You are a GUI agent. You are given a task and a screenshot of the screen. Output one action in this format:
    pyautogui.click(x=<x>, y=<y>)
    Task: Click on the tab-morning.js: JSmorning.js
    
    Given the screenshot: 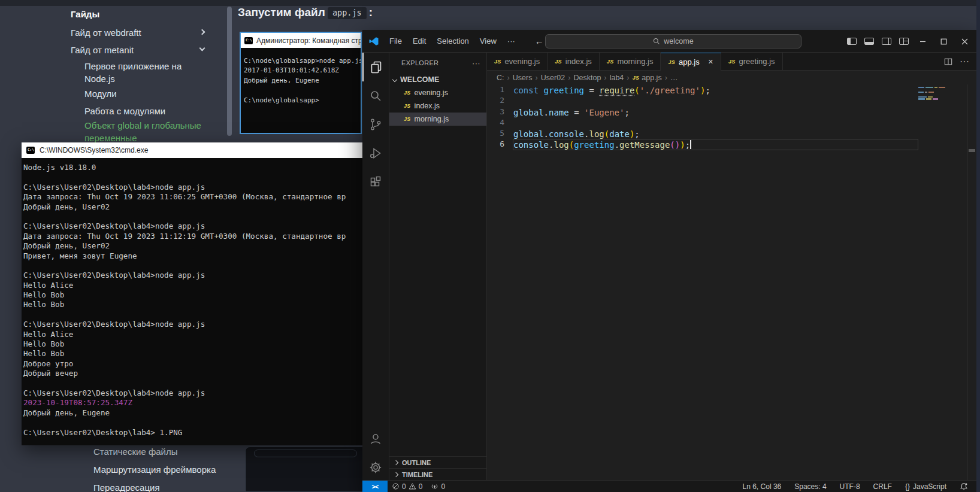 What is the action you would take?
    pyautogui.click(x=630, y=61)
    